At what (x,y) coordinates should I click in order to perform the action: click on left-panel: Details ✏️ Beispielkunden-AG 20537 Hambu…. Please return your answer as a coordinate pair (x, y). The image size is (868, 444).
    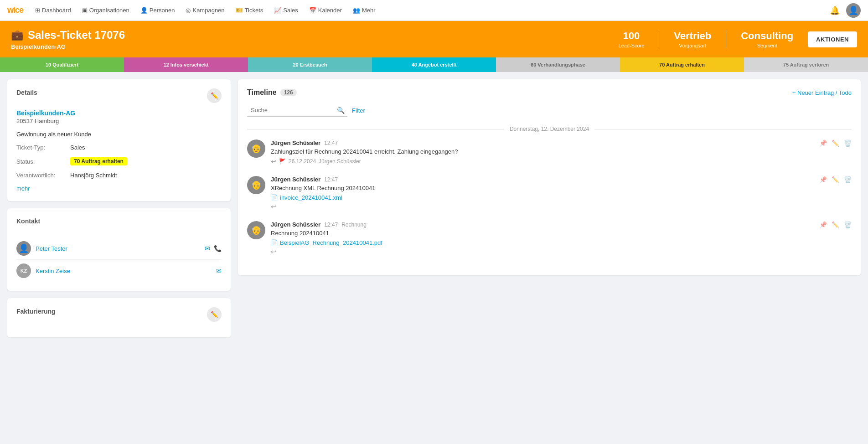
    Looking at the image, I should click on (119, 208).